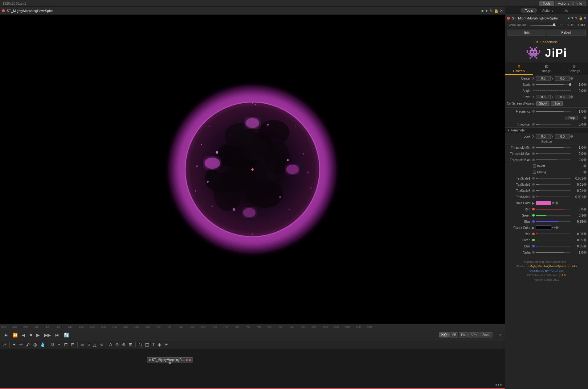 The height and width of the screenshot is (389, 588). Describe the element at coordinates (553, 221) in the screenshot. I see `halo-blue-slider` at that location.